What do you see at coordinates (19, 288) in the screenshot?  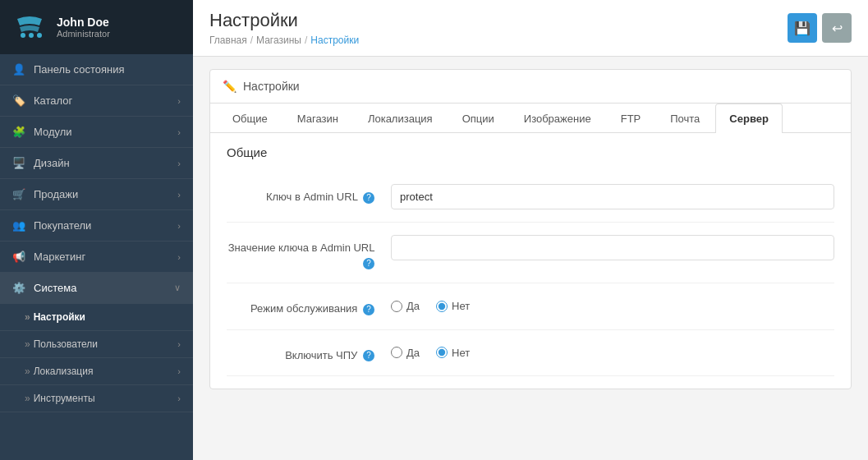 I see `system-icon: ⚙️` at bounding box center [19, 288].